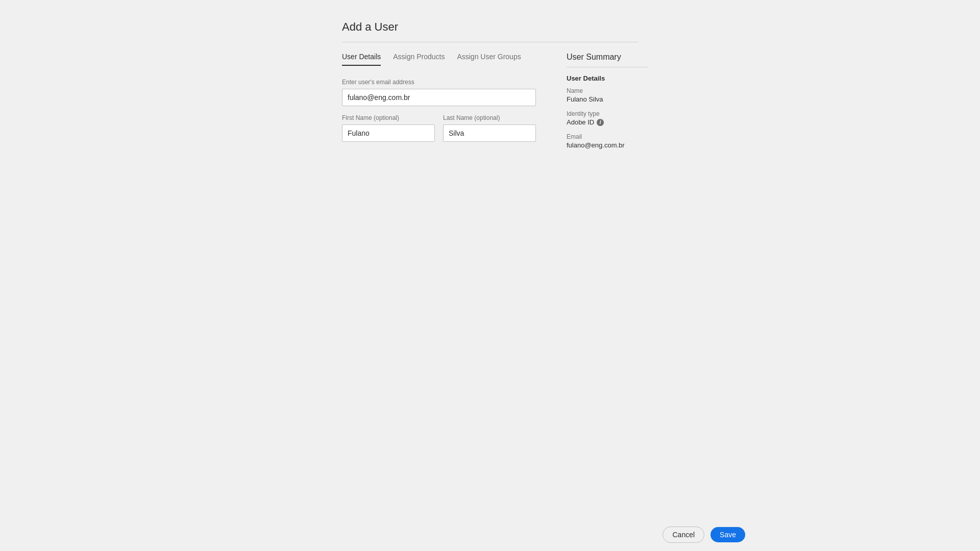  What do you see at coordinates (439, 114) in the screenshot?
I see `form-section: Enter user's email address First Name (o…` at bounding box center [439, 114].